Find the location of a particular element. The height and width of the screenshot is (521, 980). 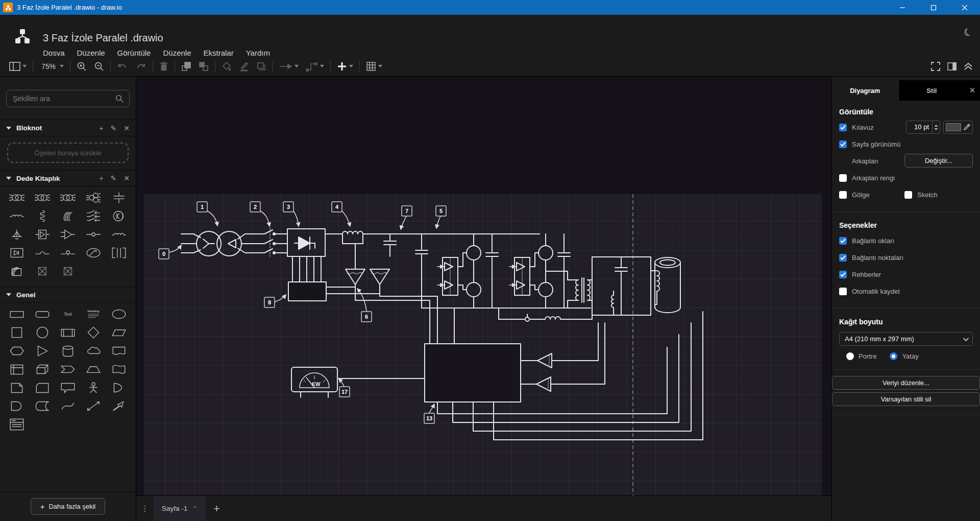

shape-text: Text is located at coordinates (68, 314).